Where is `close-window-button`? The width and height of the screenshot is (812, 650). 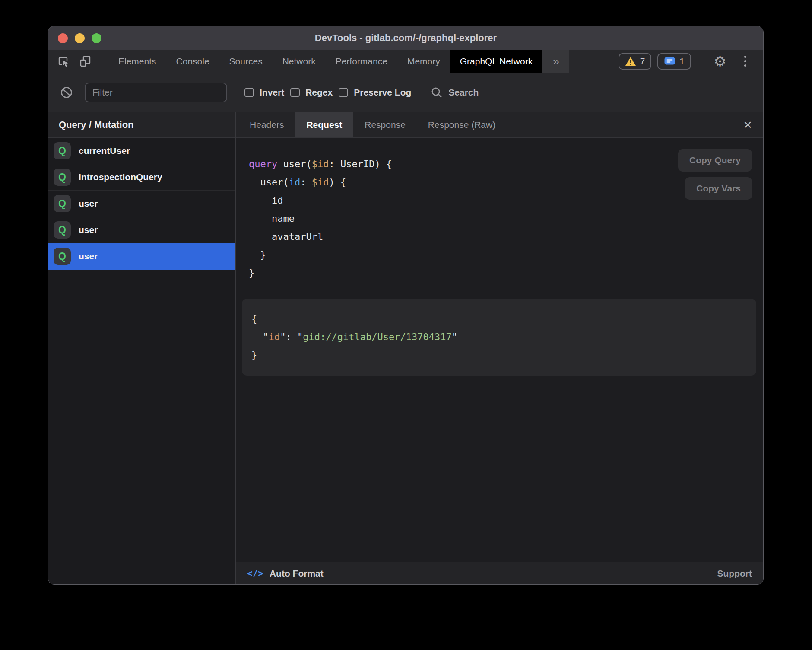 close-window-button is located at coordinates (63, 38).